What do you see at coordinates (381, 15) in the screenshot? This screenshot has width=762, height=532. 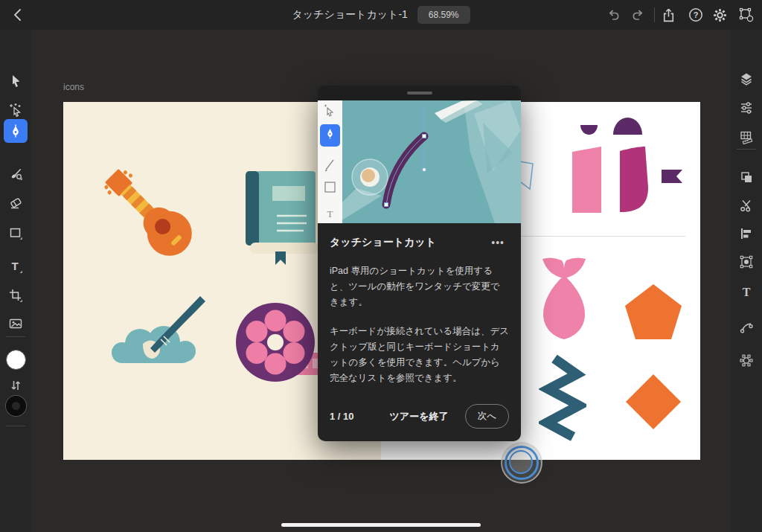 I see `top-bar: タッチショートカット-1 68.59% ?` at bounding box center [381, 15].